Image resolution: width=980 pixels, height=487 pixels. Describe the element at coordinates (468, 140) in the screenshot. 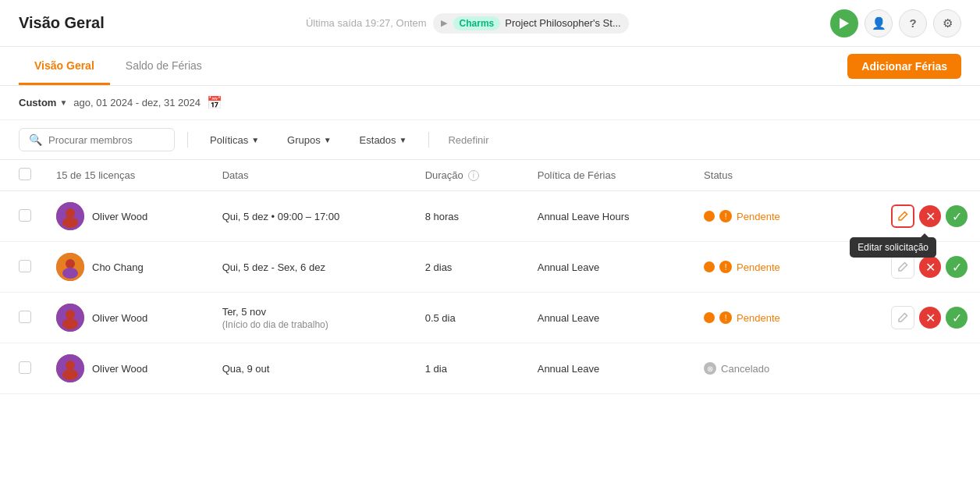

I see `reset-button: Redefinir` at that location.